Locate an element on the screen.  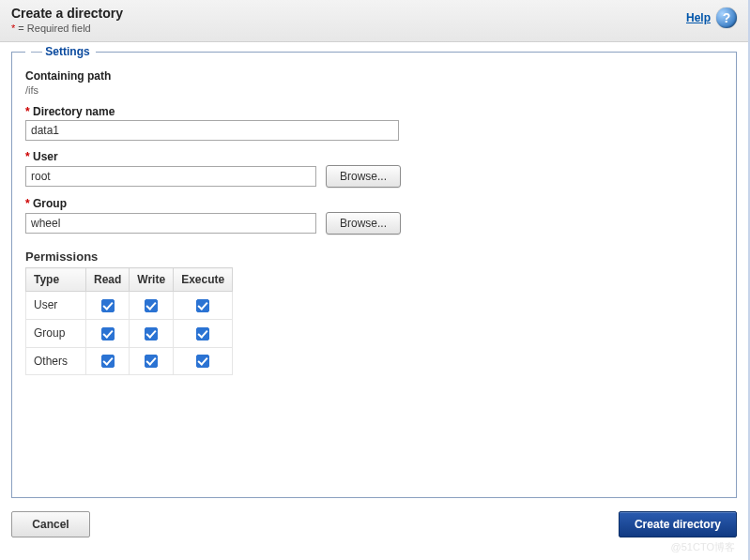
perm-type-cell: Group is located at coordinates (56, 333).